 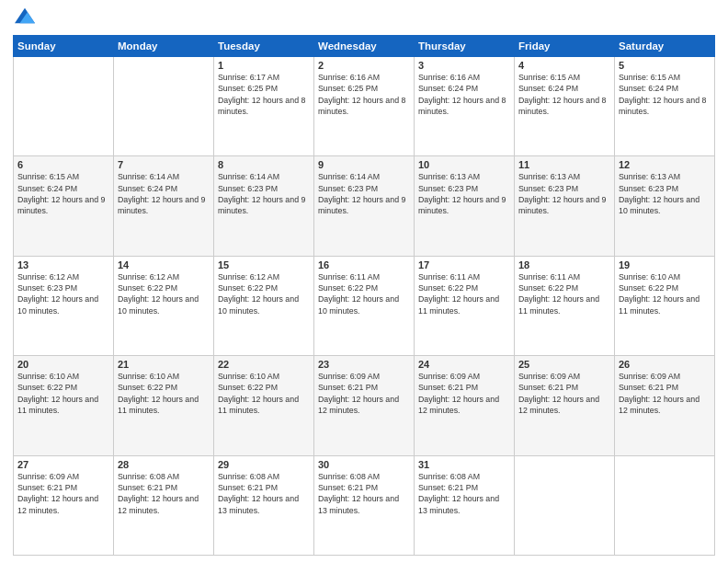 I want to click on calendar-cell: 7Sunrise: 6:14 AMSunset: 6:24 PMDaylight…, so click(x=164, y=206).